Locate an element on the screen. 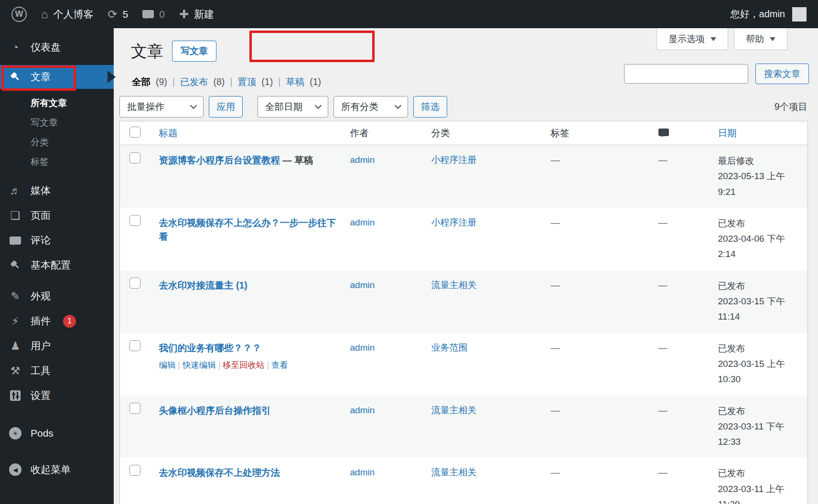 Image resolution: width=818 pixels, height=504 pixels. sidebar-item-settings: 设置 is located at coordinates (57, 396).